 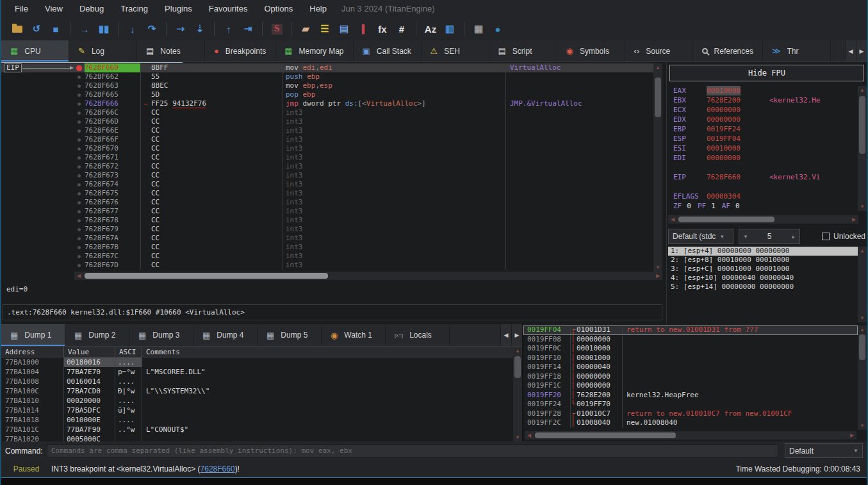 What do you see at coordinates (261, 363) in the screenshot?
I see `dump-row: 77BA100000180016....` at bounding box center [261, 363].